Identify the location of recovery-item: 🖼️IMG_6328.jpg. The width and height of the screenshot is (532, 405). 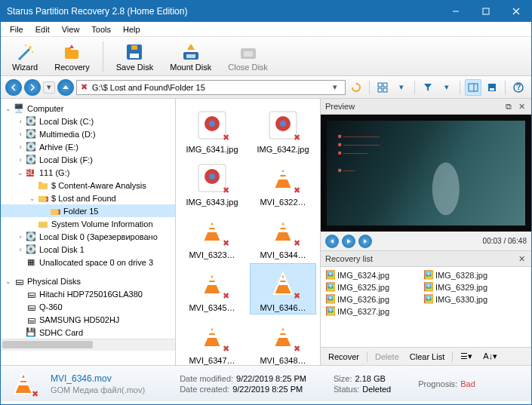
(469, 275).